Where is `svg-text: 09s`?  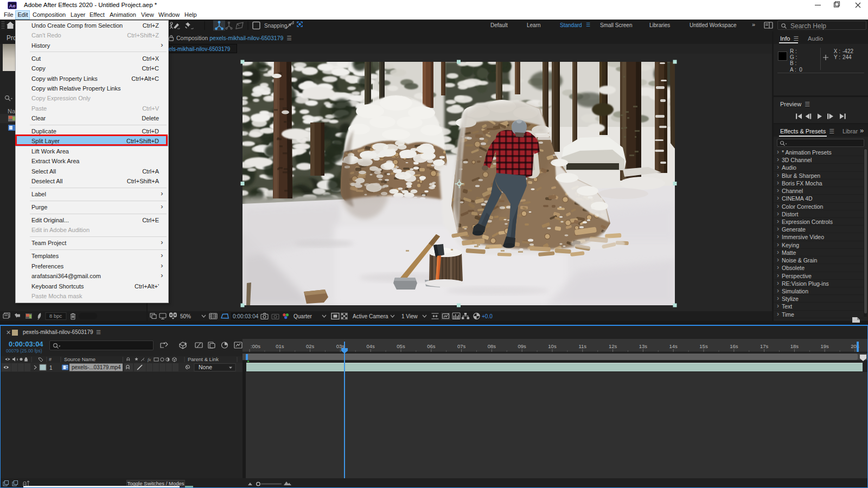 svg-text: 09s is located at coordinates (522, 346).